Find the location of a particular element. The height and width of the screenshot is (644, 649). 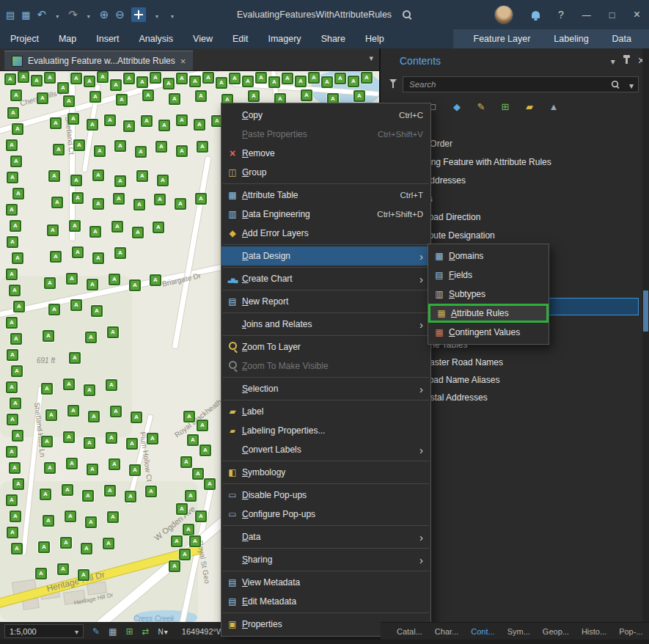

context-menu-item-configure-pop-ups: Configure Pop-ups is located at coordinates (326, 514).